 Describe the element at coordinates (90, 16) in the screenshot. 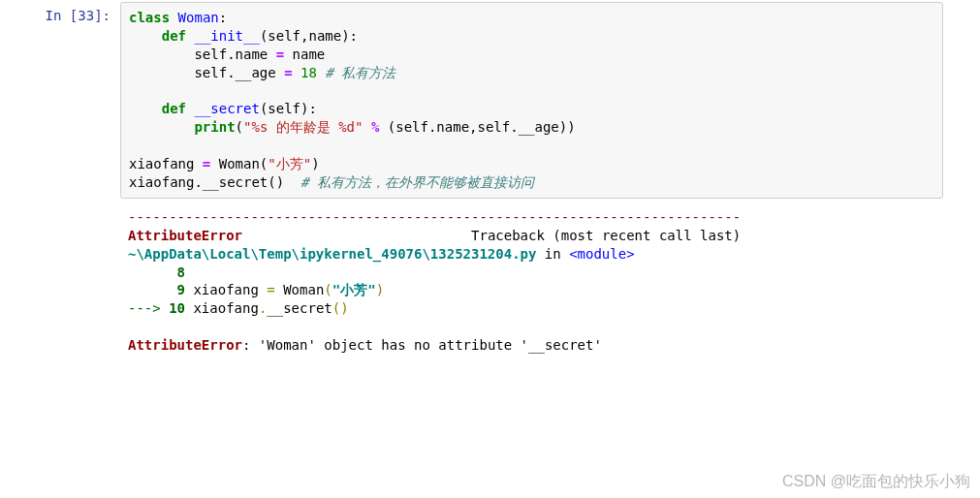

I see `prompt-exec-count: [33]:` at that location.